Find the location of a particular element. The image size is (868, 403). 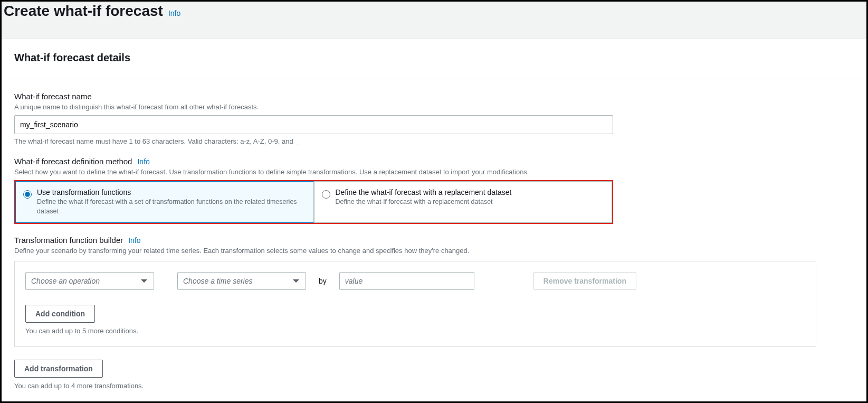

by-label: by is located at coordinates (323, 281).